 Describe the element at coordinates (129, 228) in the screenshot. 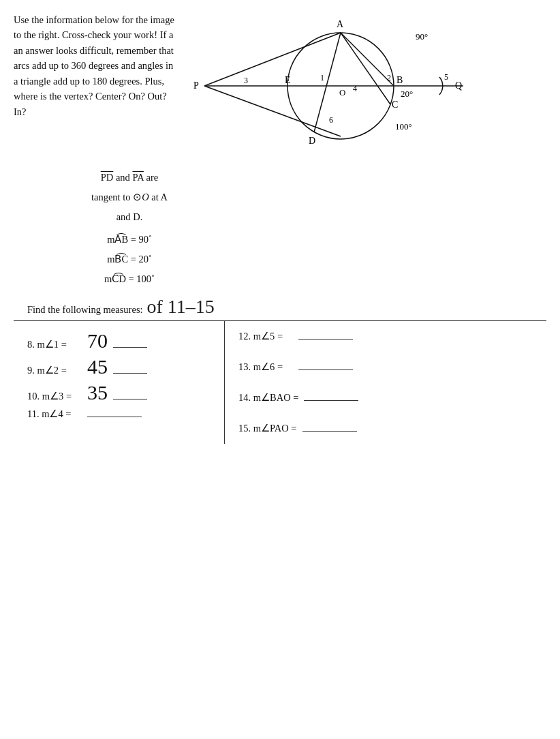

I see `info-block: PD and PA are tangent to ⊙O at A and D. …` at that location.